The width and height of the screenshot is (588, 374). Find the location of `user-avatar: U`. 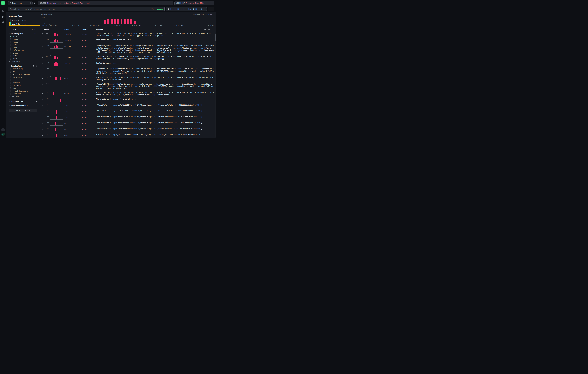

user-avatar: U is located at coordinates (3, 134).